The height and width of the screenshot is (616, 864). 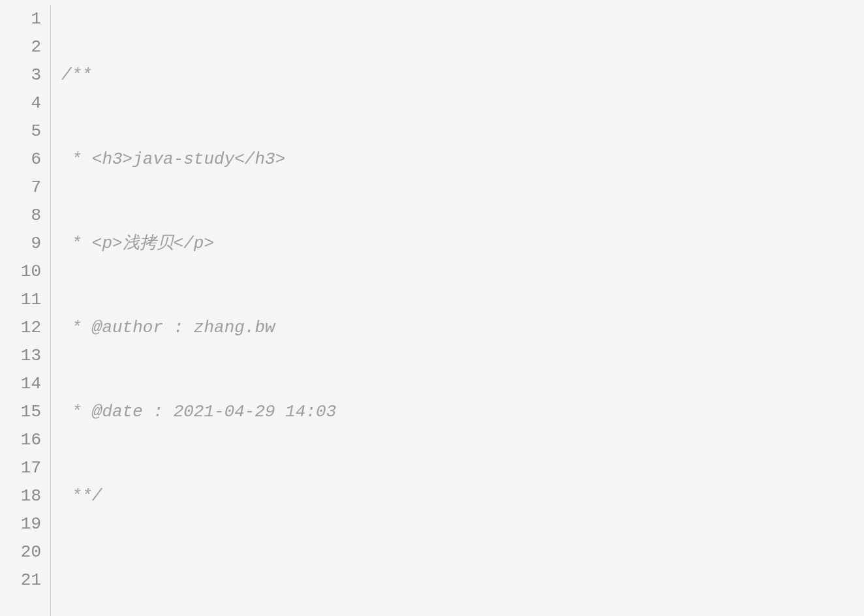 I want to click on line-number: 10, so click(x=21, y=271).